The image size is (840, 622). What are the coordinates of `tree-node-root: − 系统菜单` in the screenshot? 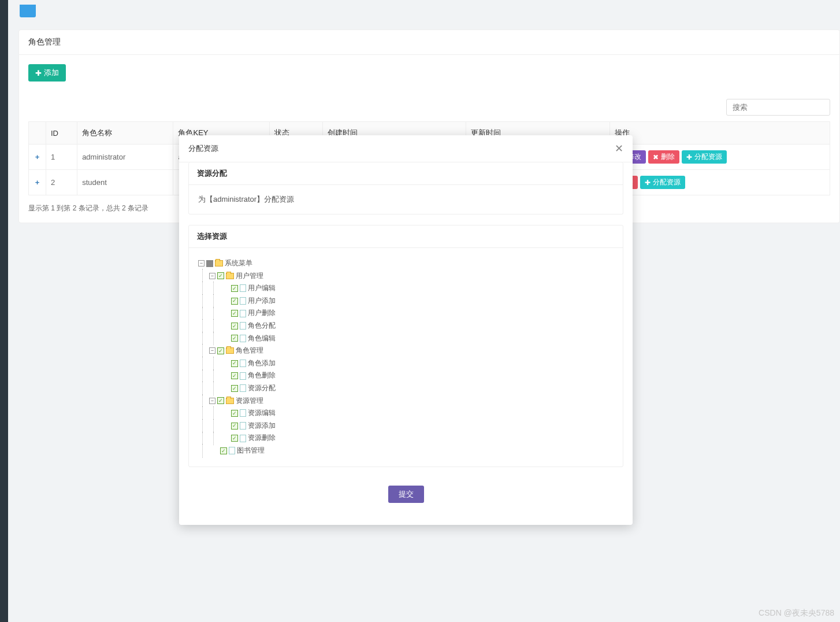 It's located at (406, 264).